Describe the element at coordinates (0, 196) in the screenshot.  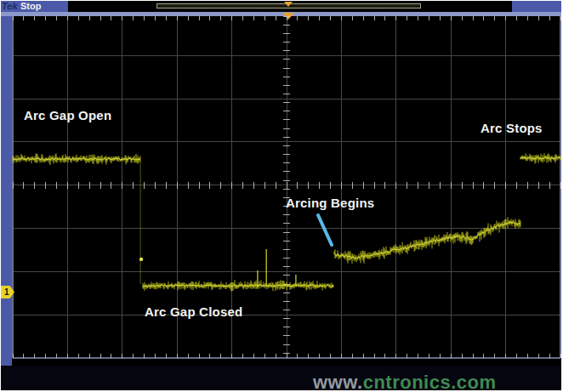
I see `photo-border-left` at that location.